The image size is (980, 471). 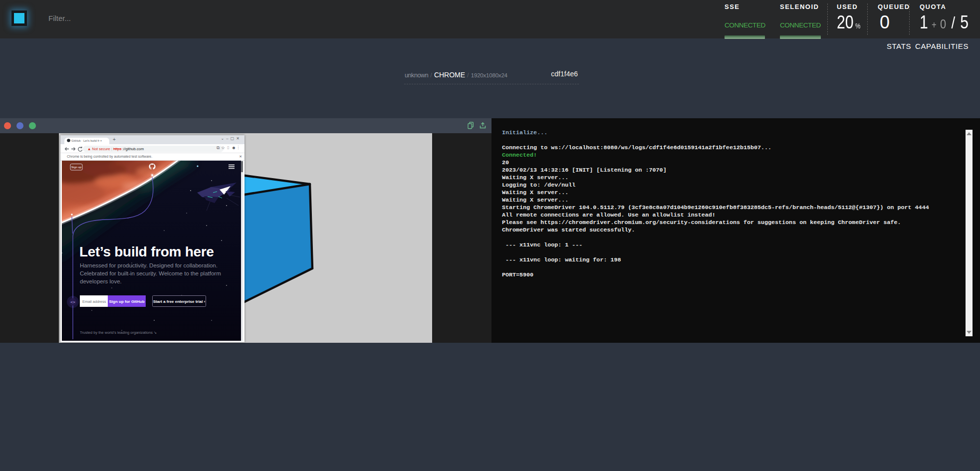 What do you see at coordinates (151, 273) in the screenshot?
I see `svg-text:Celebrated for built-in securi: Celebrated for built-in security. Welcom…` at bounding box center [151, 273].